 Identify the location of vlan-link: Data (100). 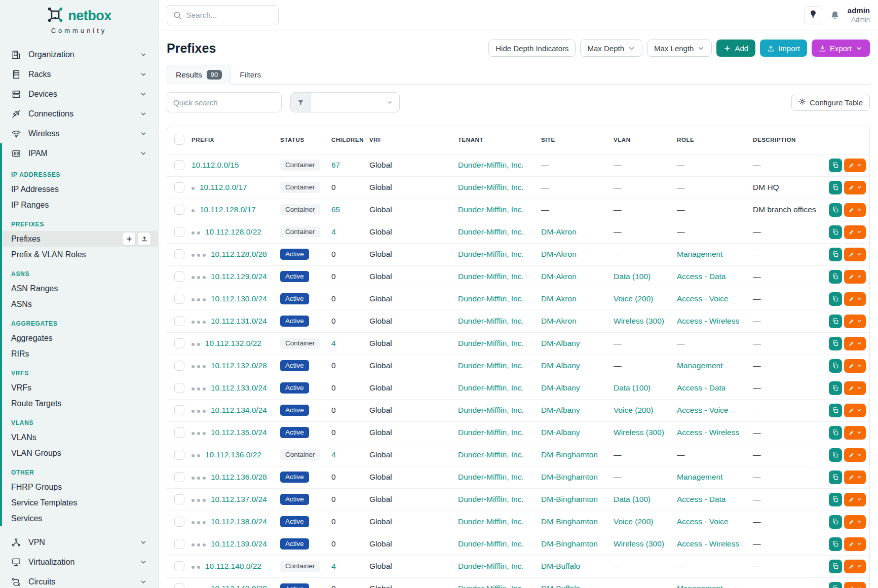
(632, 388).